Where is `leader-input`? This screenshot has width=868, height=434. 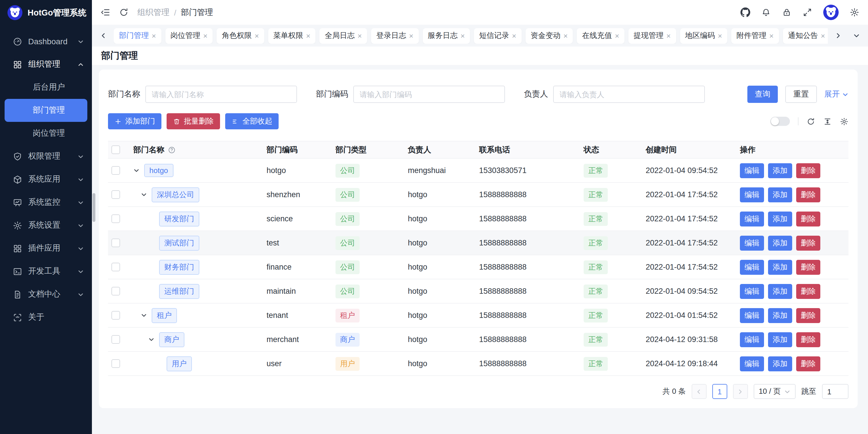
leader-input is located at coordinates (629, 94).